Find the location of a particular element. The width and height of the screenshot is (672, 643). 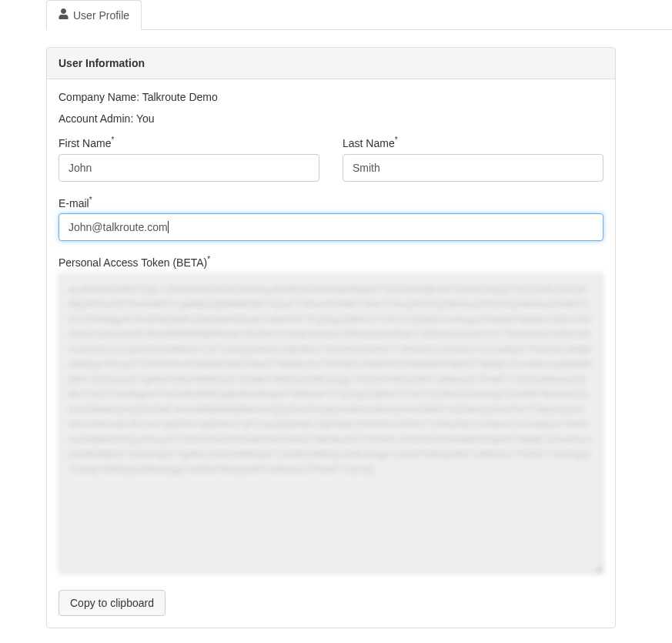

account-admin-value: You is located at coordinates (145, 119).